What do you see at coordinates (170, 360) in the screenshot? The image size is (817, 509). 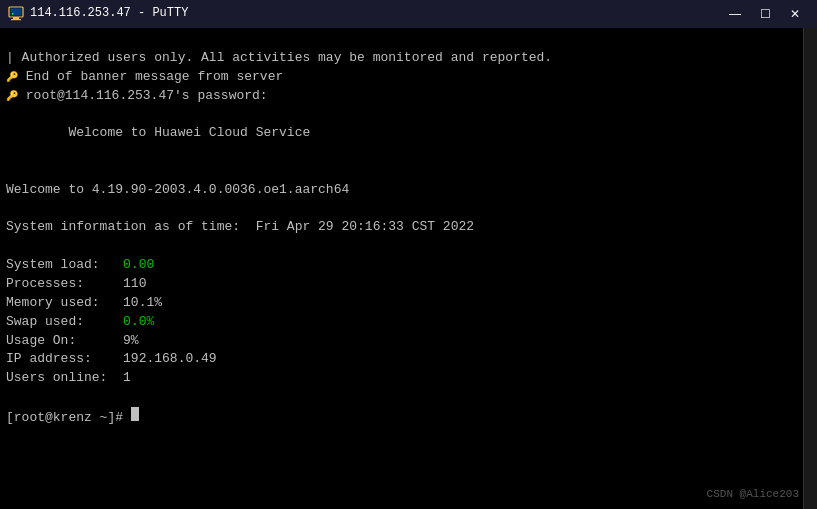 I see `kv-value: 192.168.0.49` at bounding box center [170, 360].